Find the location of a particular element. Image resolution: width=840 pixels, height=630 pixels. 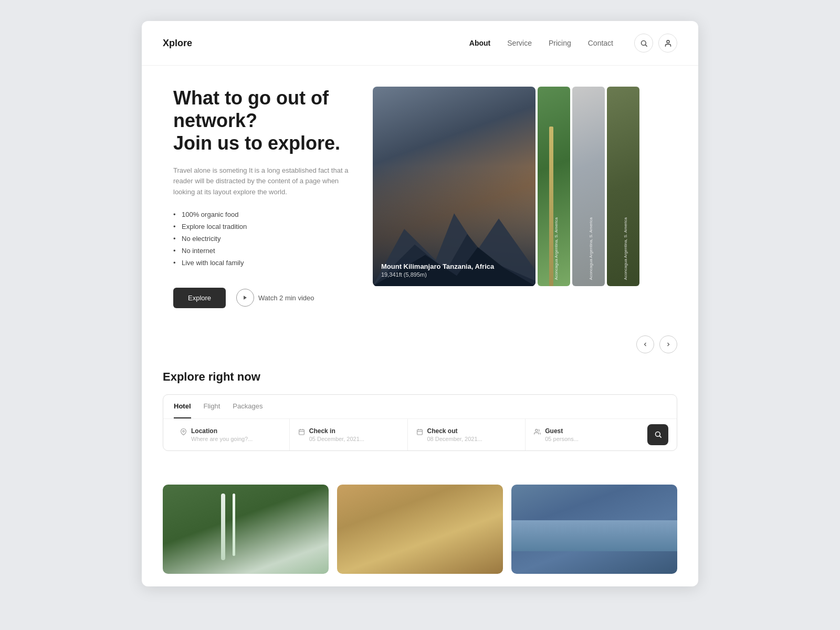

explore-section: Explore right now Hotel Flight Packages … is located at coordinates (420, 416).